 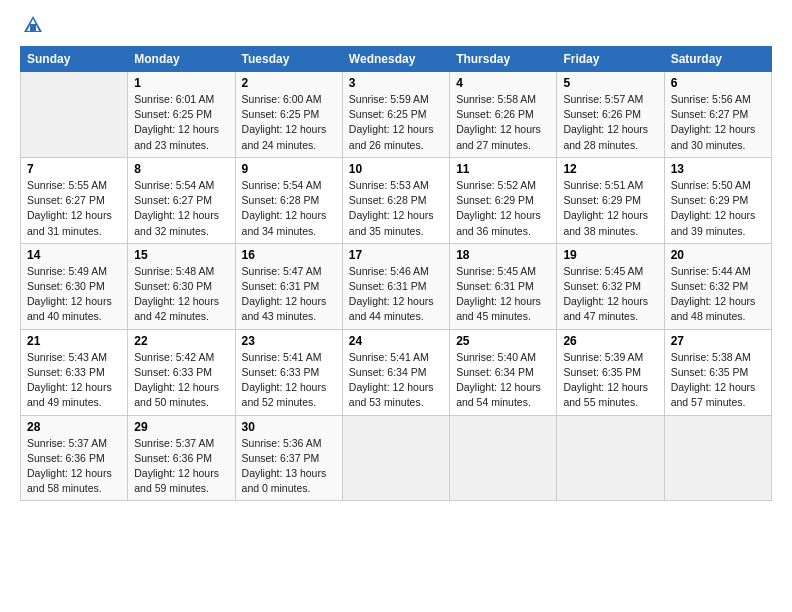 What do you see at coordinates (74, 458) in the screenshot?
I see `cell-line: Sunset: 6:36 PM` at bounding box center [74, 458].